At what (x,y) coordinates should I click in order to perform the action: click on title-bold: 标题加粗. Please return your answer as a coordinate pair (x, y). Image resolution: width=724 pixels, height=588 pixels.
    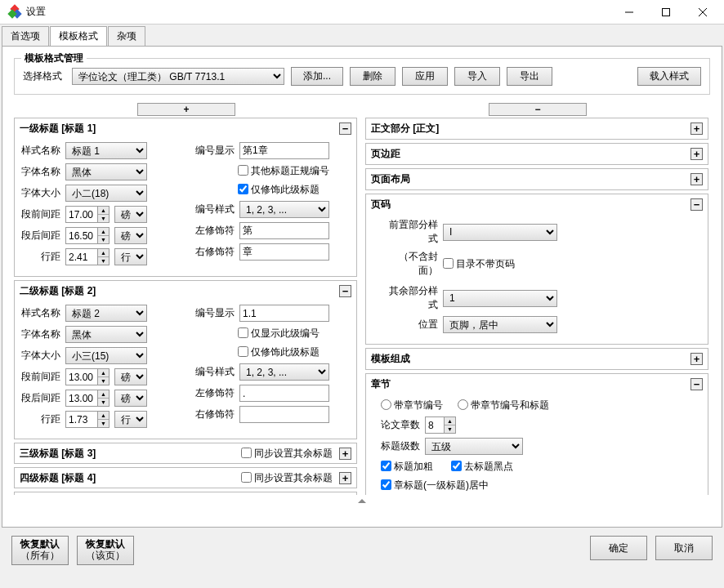
    Looking at the image, I should click on (407, 466).